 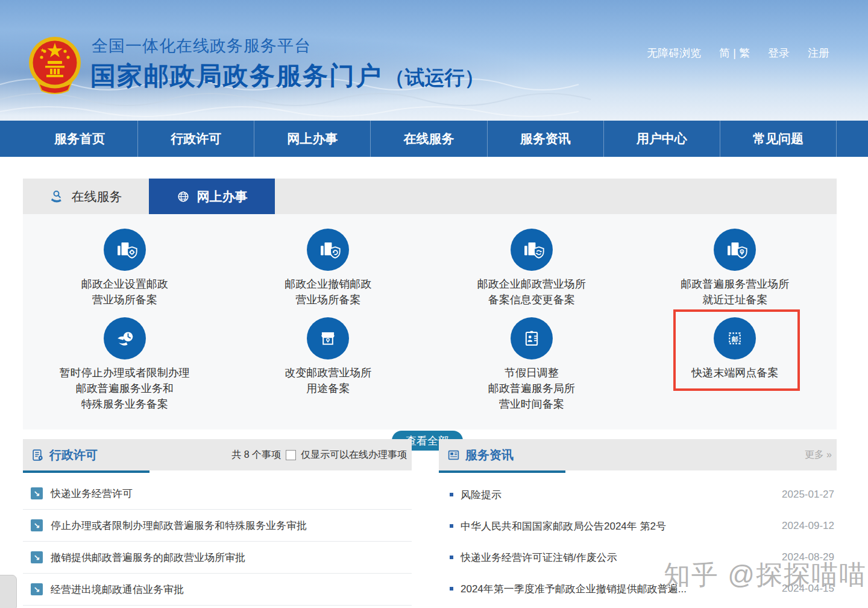 What do you see at coordinates (125, 250) in the screenshot?
I see `buildings-shield-gear-icon` at bounding box center [125, 250].